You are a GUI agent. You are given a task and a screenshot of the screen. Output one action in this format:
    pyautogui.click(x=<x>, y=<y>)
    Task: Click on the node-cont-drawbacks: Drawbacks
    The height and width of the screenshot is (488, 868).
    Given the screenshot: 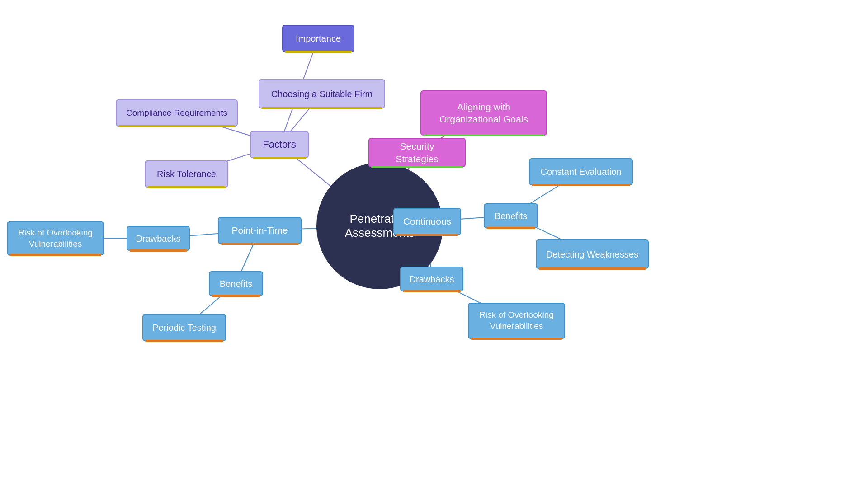 What is the action you would take?
    pyautogui.click(x=432, y=279)
    